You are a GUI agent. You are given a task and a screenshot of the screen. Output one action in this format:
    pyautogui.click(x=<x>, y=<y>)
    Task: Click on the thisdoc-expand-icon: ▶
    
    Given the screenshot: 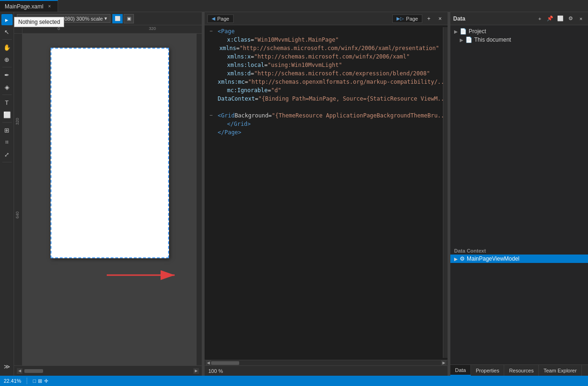 What is the action you would take?
    pyautogui.click(x=462, y=40)
    